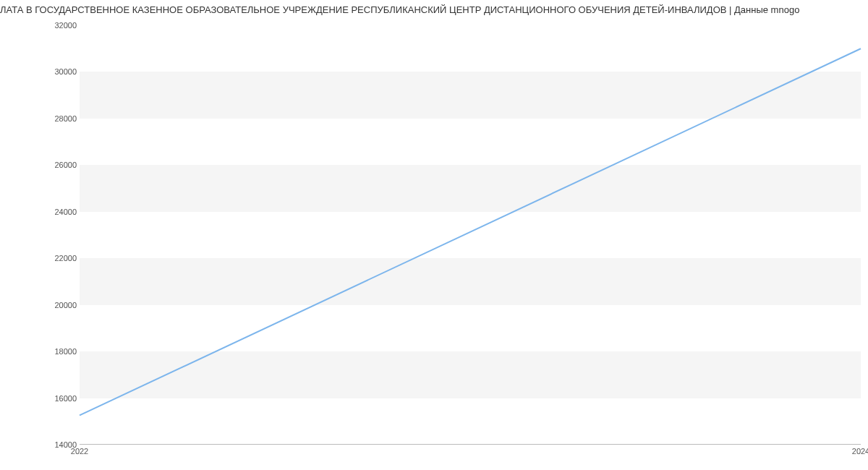 This screenshot has width=868, height=470. I want to click on y-tick-label: 18000, so click(59, 351).